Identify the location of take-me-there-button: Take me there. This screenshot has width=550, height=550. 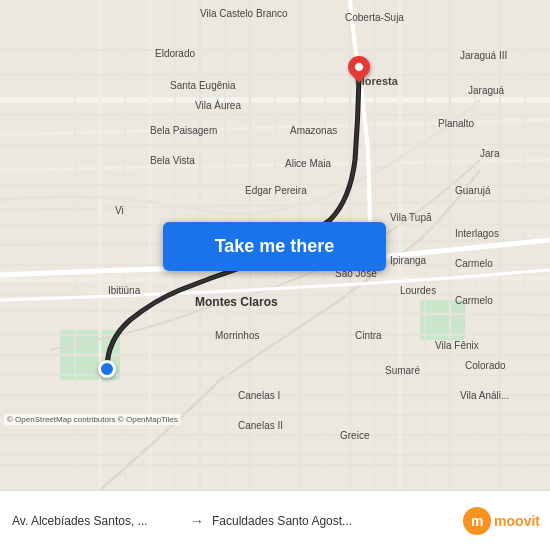
(274, 246).